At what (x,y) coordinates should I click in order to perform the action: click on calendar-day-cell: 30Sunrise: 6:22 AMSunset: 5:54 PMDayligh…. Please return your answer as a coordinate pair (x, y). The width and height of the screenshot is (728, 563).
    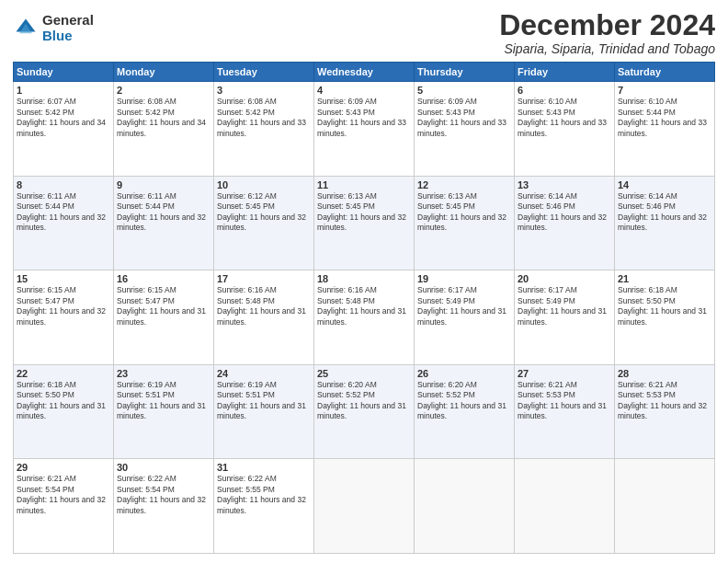
    Looking at the image, I should click on (164, 506).